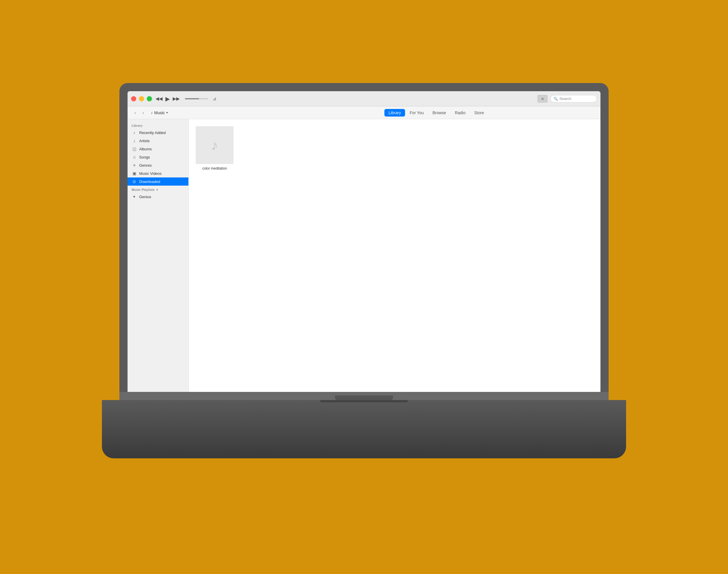 The width and height of the screenshot is (728, 574). Describe the element at coordinates (176, 99) in the screenshot. I see `forward-icon: ▶▶` at that location.